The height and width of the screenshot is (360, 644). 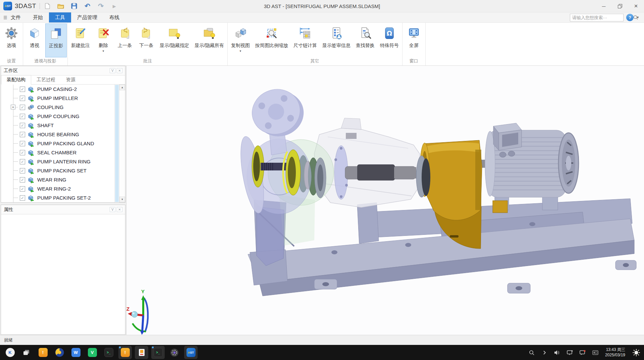 I want to click on toolbar-more-icon: ▶, so click(x=114, y=6).